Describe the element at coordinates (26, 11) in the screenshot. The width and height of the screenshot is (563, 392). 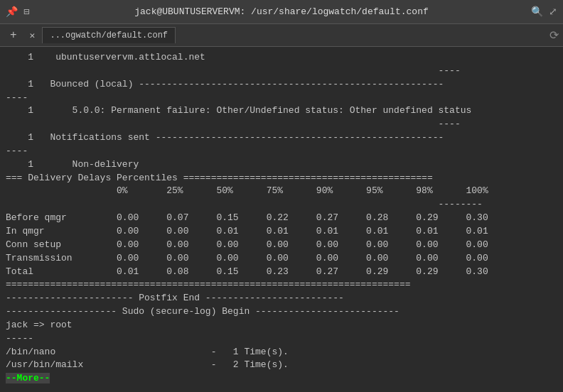
I see `resize-icon: ⊟` at that location.